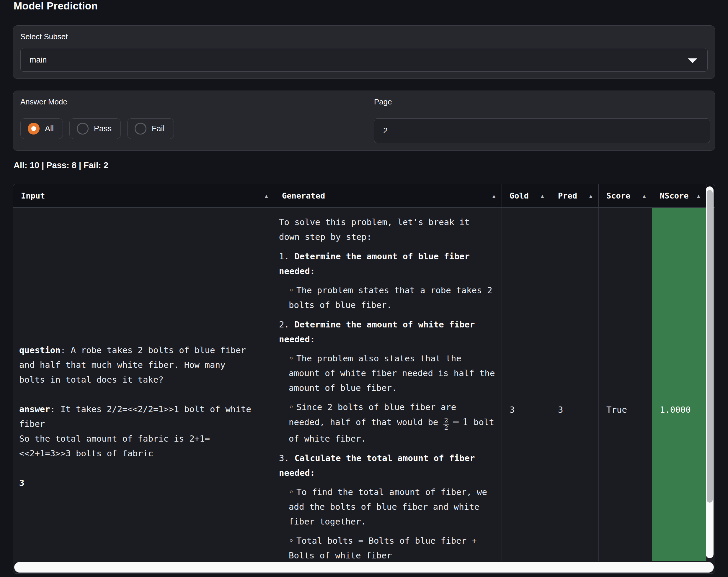  What do you see at coordinates (38, 60) in the screenshot?
I see `subset-selected-value: main` at bounding box center [38, 60].